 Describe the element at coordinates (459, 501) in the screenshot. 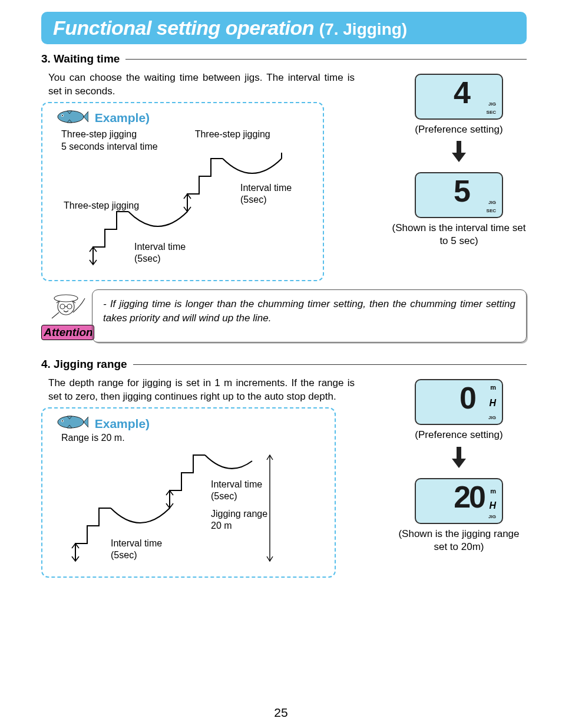

I see `display-range-20: 20 m H JIG` at that location.